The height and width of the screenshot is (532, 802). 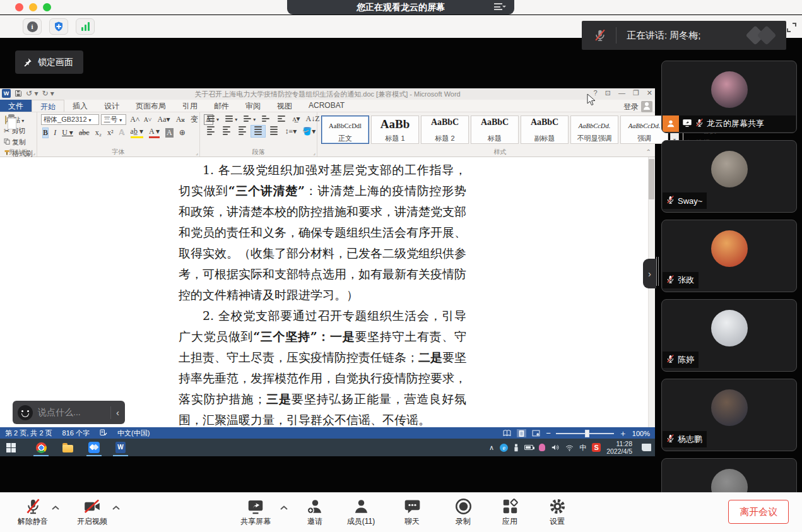 What do you see at coordinates (148, 120) in the screenshot?
I see `shrink-font-icon: A˅` at bounding box center [148, 120].